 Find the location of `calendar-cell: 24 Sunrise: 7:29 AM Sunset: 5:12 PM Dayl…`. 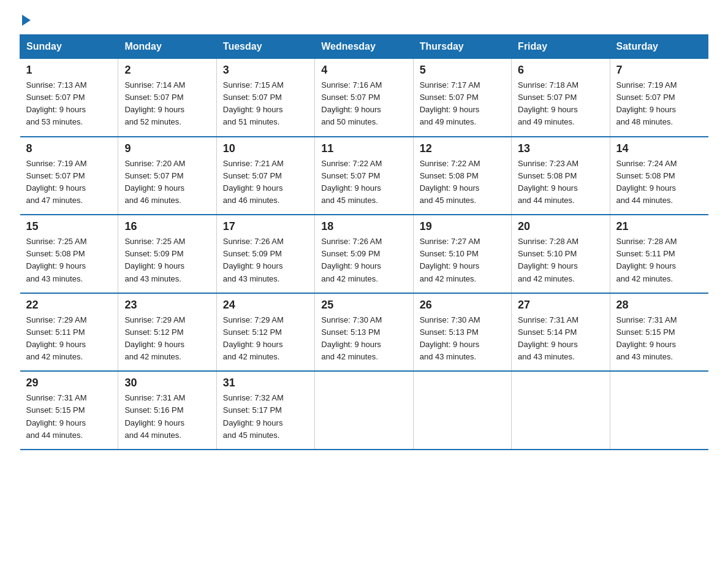

calendar-cell: 24 Sunrise: 7:29 AM Sunset: 5:12 PM Dayl… is located at coordinates (265, 332).